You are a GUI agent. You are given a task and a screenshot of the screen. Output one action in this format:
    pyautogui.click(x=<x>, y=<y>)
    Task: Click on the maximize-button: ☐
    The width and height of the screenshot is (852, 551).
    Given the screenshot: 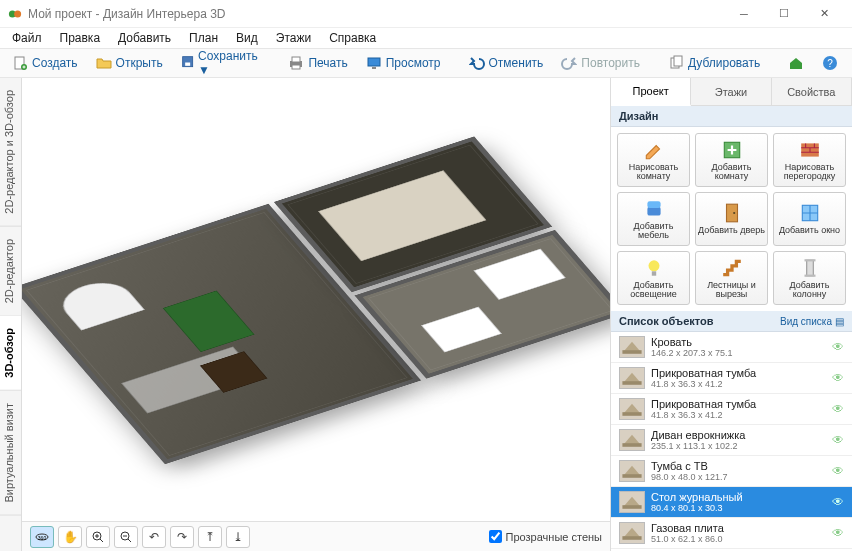 What is the action you would take?
    pyautogui.click(x=784, y=14)
    